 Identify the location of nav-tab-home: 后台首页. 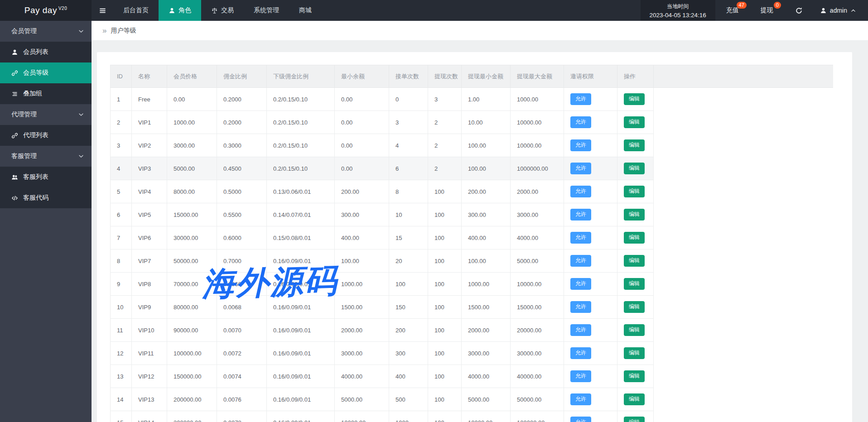
(136, 10).